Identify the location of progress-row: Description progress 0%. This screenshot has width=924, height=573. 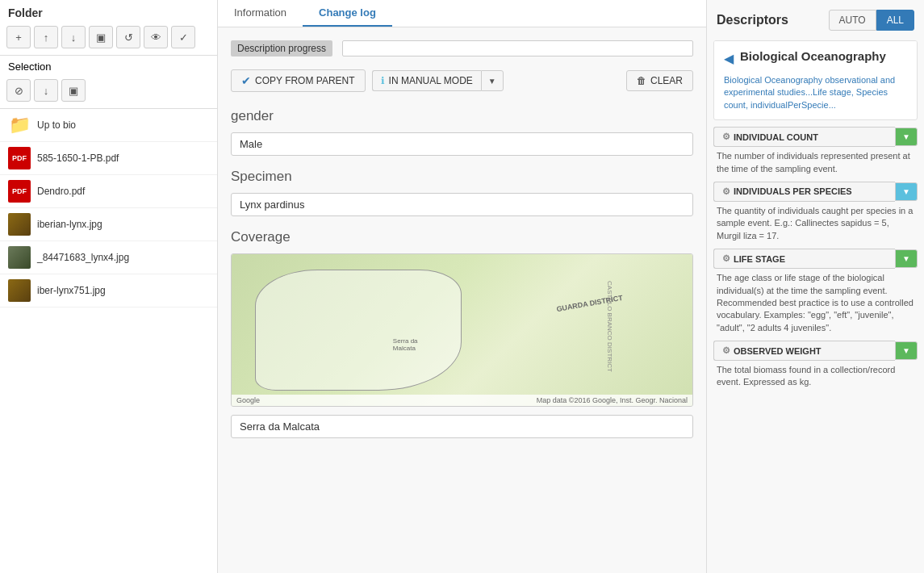
(462, 48).